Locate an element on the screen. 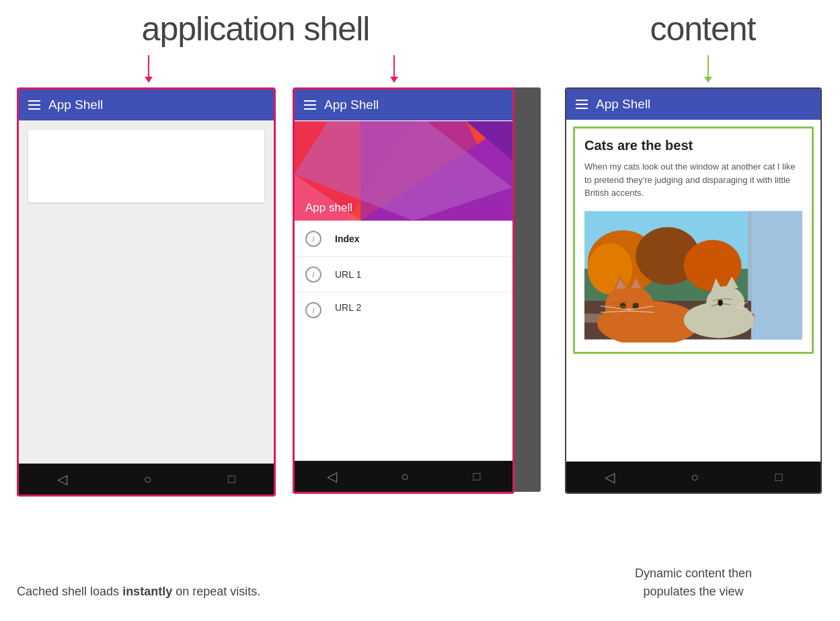 The image size is (840, 621). menu-item-url2: i URL 2 is located at coordinates (404, 377).